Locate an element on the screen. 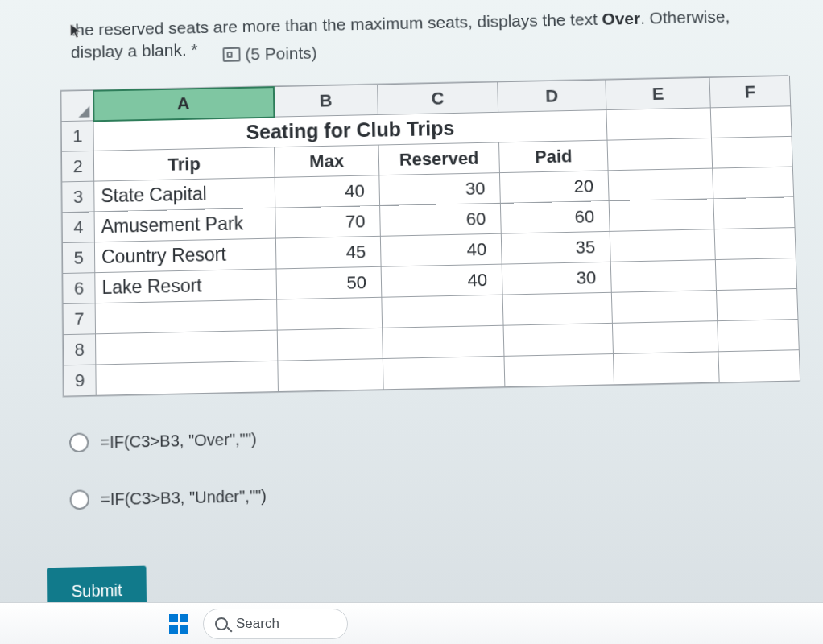 The image size is (823, 644). question-keyword: Over is located at coordinates (621, 19).